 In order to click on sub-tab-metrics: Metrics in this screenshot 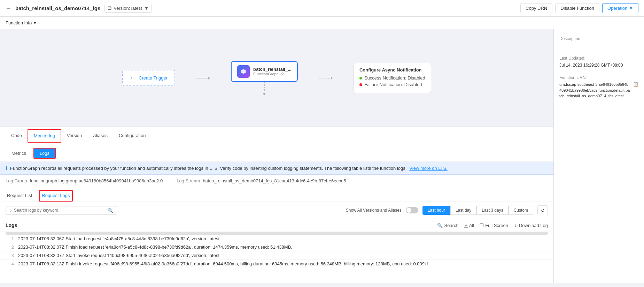, I will do `click(19, 153)`.